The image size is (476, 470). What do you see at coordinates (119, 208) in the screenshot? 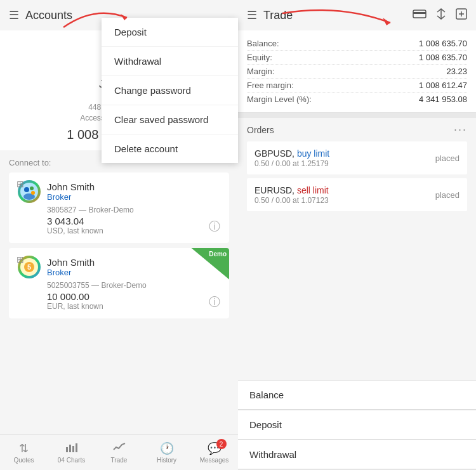
I see `list-item: John Smith Broker 3805827 — Broker-Demo …` at bounding box center [119, 208].